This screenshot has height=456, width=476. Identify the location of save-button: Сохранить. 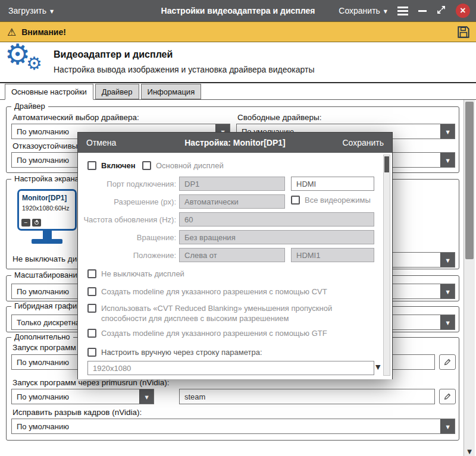
(363, 143).